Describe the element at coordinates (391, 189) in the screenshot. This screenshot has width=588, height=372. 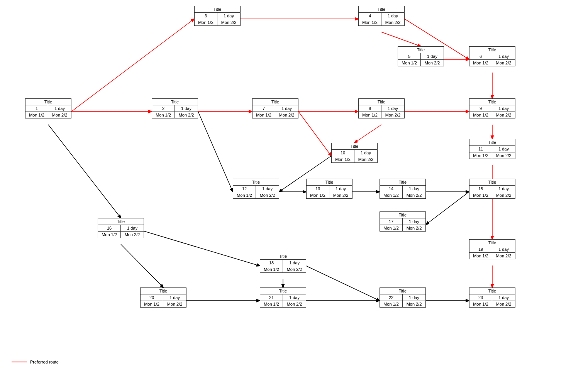
I see `node-num-14: 14` at that location.